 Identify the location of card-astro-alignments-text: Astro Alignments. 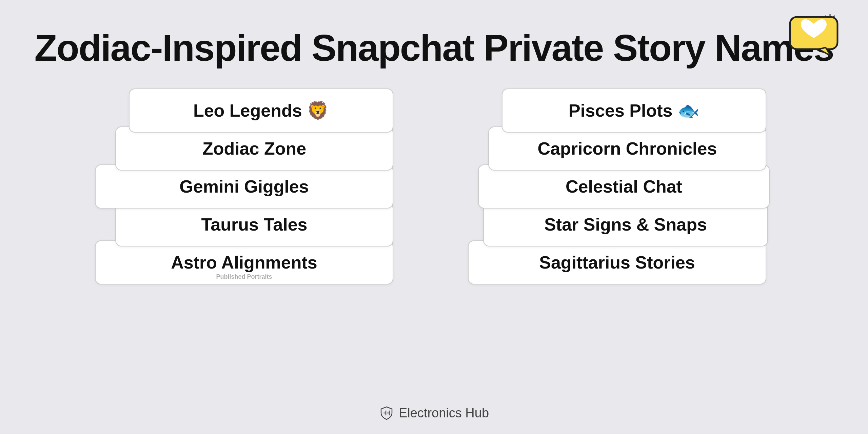
(244, 262).